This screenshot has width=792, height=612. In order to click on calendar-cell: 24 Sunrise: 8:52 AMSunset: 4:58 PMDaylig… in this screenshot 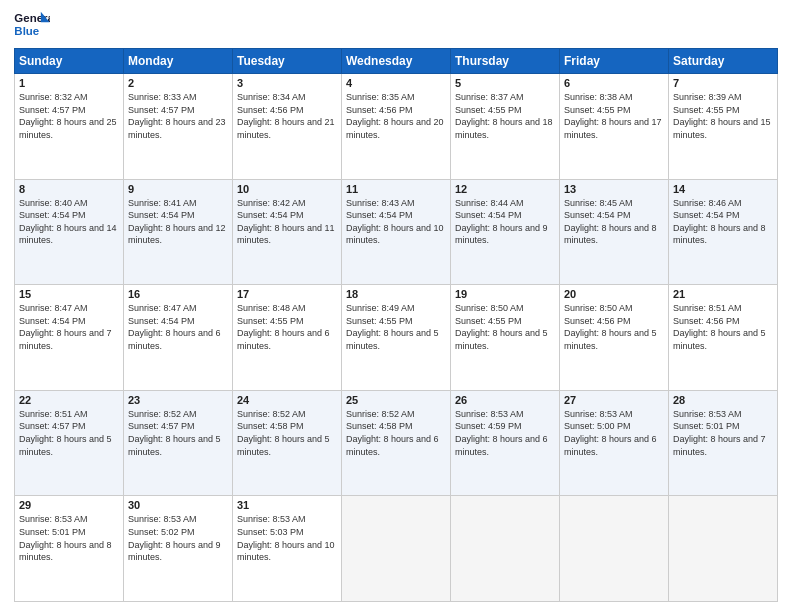, I will do `click(288, 443)`.